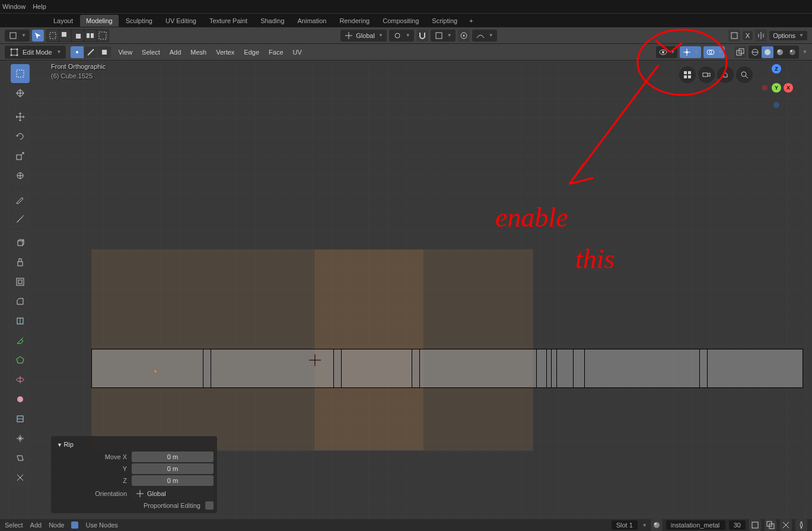 The image size is (812, 531). I want to click on overlay-x-badge: X, so click(747, 36).